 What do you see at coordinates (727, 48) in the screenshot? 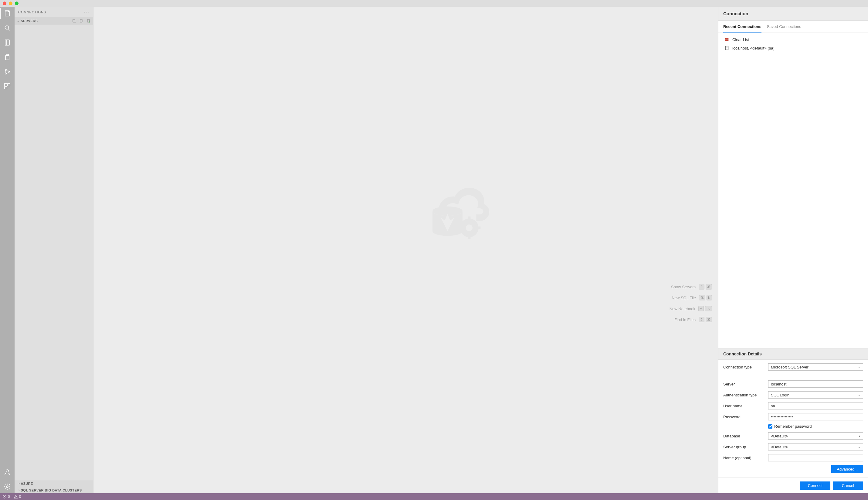
I see `server-icon` at bounding box center [727, 48].